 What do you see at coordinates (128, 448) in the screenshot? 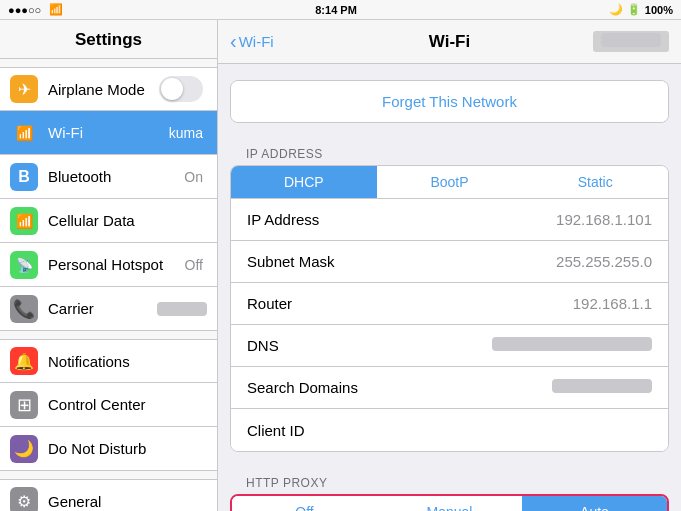
I see `dnd-label: Do Not Disturb` at bounding box center [128, 448].